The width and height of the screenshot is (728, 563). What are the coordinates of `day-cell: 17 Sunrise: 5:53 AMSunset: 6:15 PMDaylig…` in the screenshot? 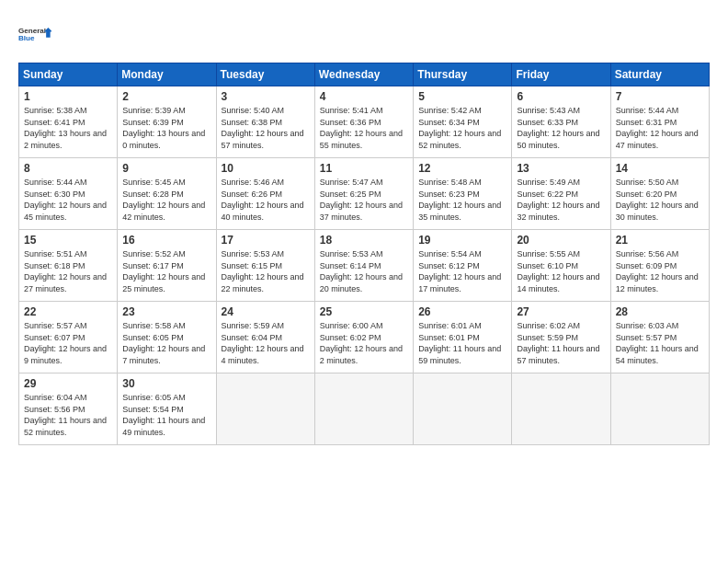 It's located at (265, 266).